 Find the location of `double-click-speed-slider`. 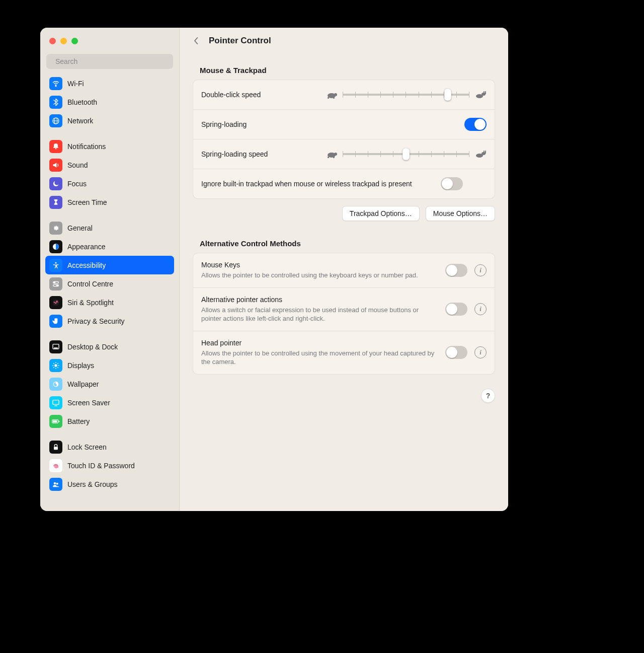

double-click-speed-slider is located at coordinates (406, 95).